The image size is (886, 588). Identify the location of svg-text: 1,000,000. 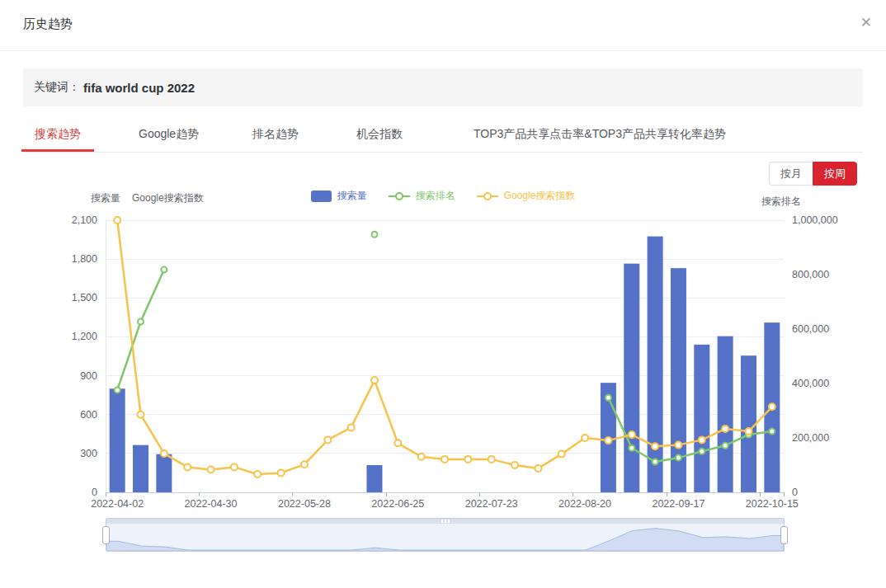
(815, 220).